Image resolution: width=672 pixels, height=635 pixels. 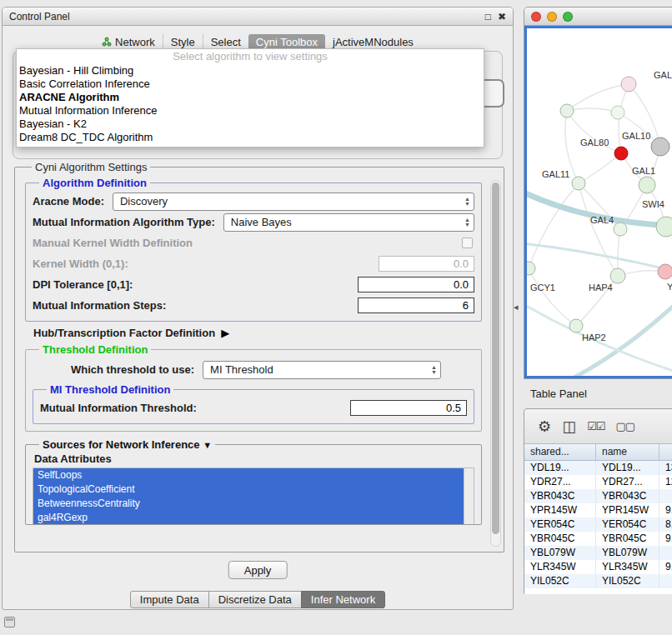 I want to click on table-row: YBR043CYBR043C, so click(x=599, y=497).